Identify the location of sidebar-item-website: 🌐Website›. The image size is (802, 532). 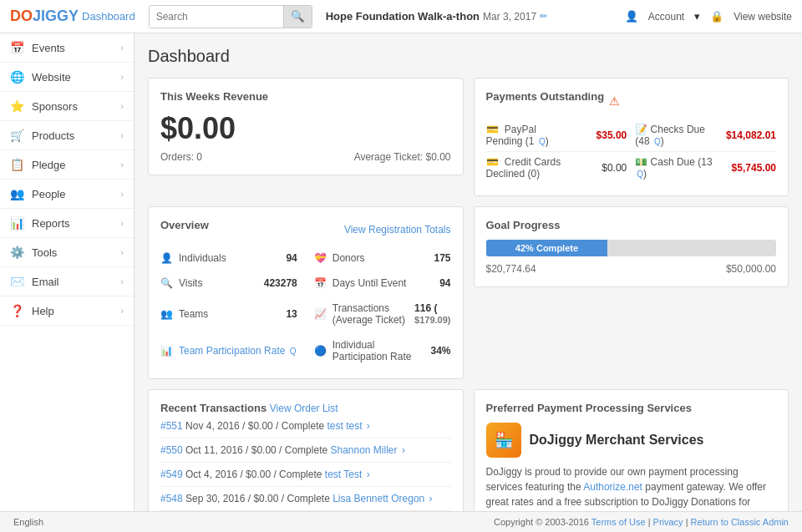
(67, 77).